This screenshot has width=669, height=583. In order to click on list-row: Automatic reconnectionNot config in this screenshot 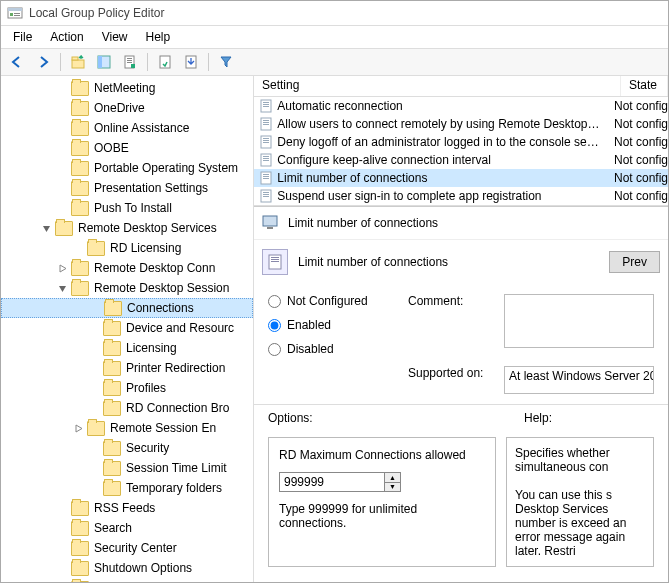, I will do `click(461, 106)`.